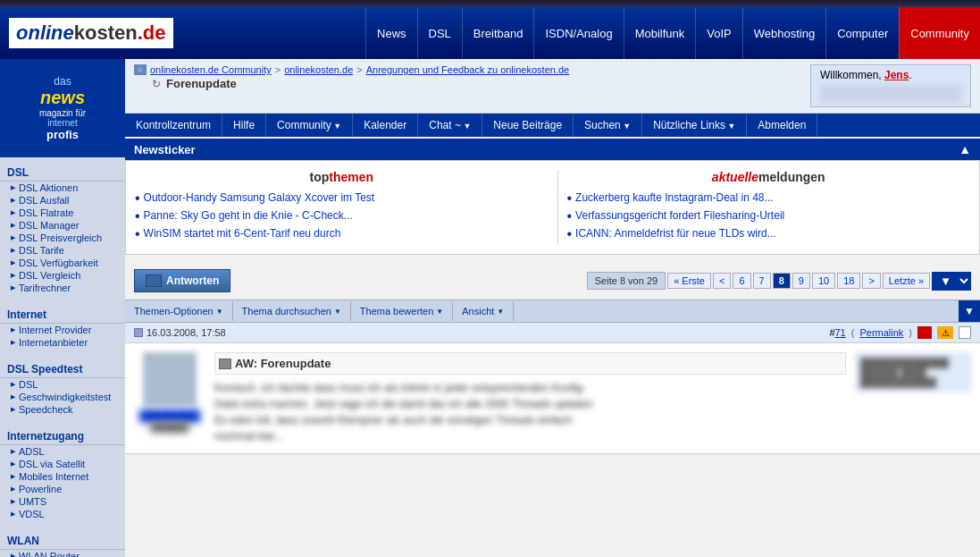  What do you see at coordinates (248, 215) in the screenshot?
I see `news-left-link-2: Panne: Sky Go geht in die Knie - C-Check…` at bounding box center [248, 215].